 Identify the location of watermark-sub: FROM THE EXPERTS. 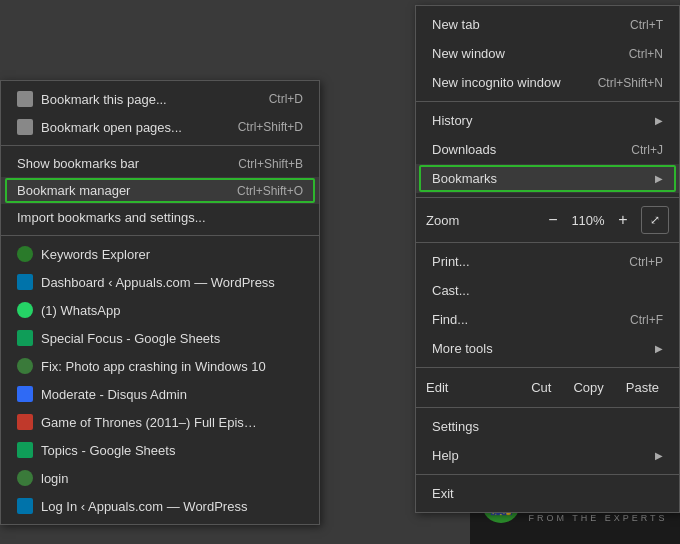
(598, 518).